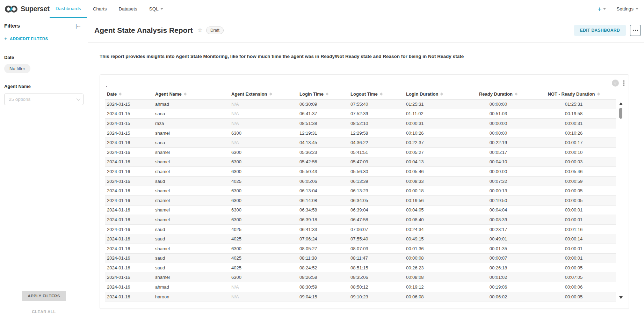  What do you see at coordinates (498, 278) in the screenshot?
I see `table-cell: 00:01:02` at bounding box center [498, 278].